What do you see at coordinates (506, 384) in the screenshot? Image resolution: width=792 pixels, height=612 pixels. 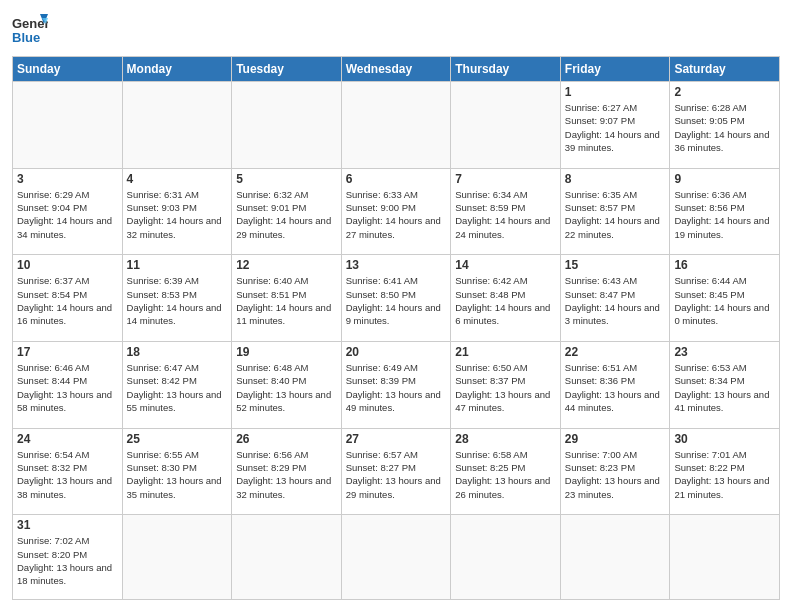 I see `table-row: 21Sunrise: 6:50 AM Sunset: 8:37 PM Dayli…` at bounding box center [506, 384].